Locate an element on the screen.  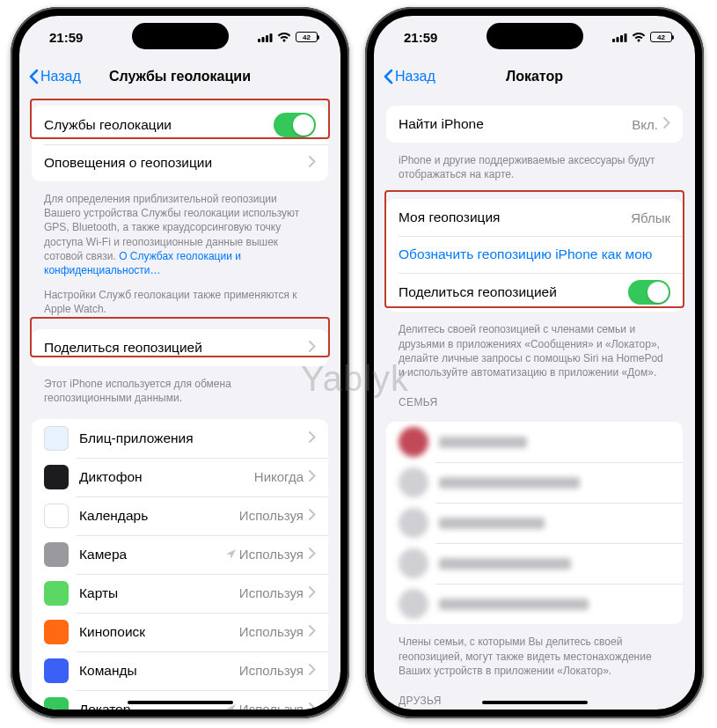
find-iphone-row: Найти iPhone Вкл. is located at coordinates (535, 124).